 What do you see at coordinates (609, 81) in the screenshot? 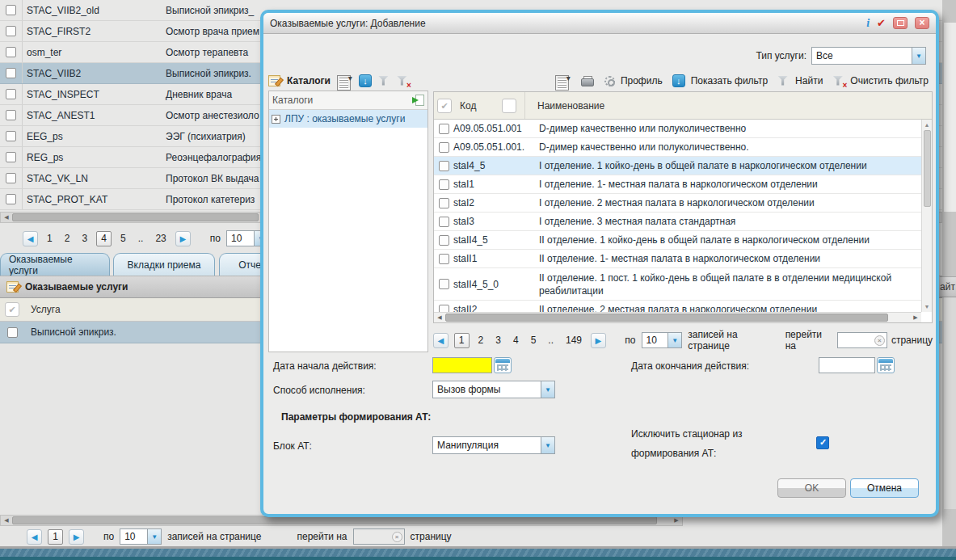
I see `profile-gear-icon` at bounding box center [609, 81].